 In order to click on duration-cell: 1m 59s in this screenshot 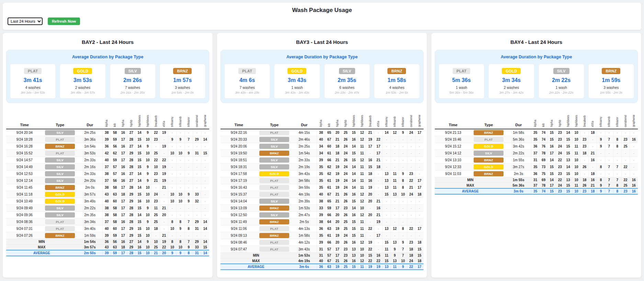, I will do `click(90, 236)`.